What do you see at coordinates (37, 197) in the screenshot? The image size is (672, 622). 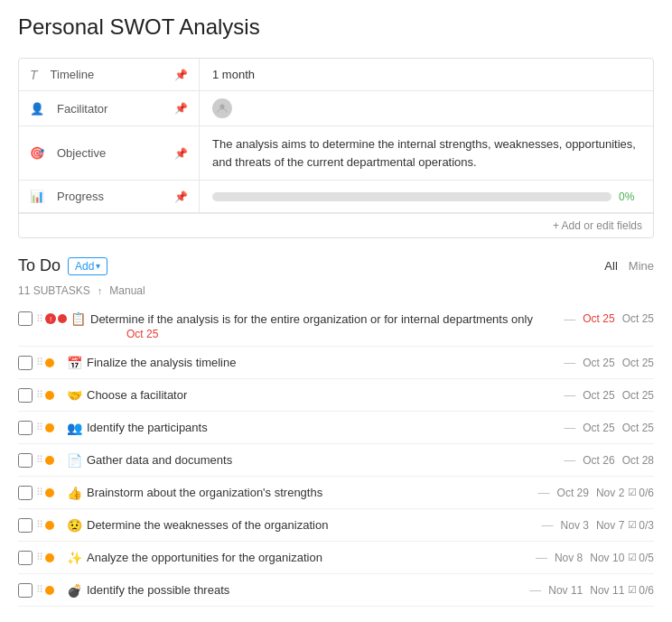 I see `progress-icon: 📊` at bounding box center [37, 197].